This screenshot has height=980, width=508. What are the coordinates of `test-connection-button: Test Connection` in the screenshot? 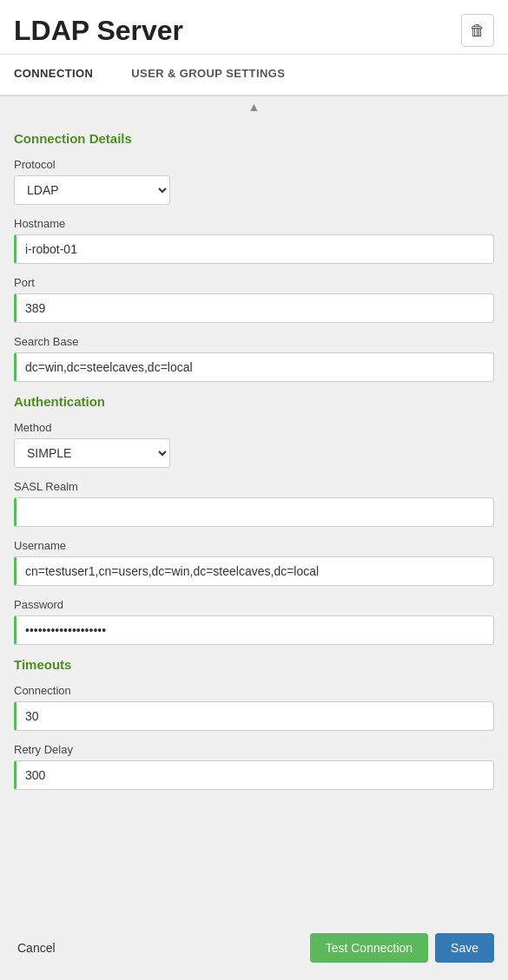 It's located at (369, 948).